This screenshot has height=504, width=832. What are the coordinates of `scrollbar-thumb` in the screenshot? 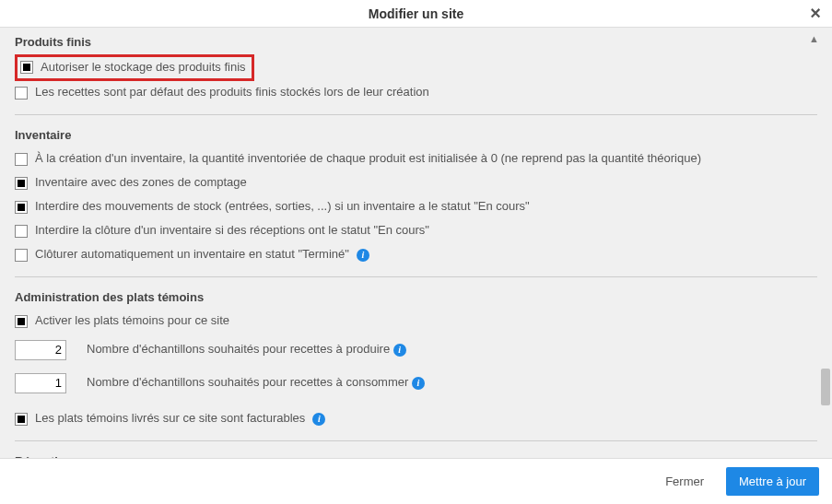 It's located at (826, 387).